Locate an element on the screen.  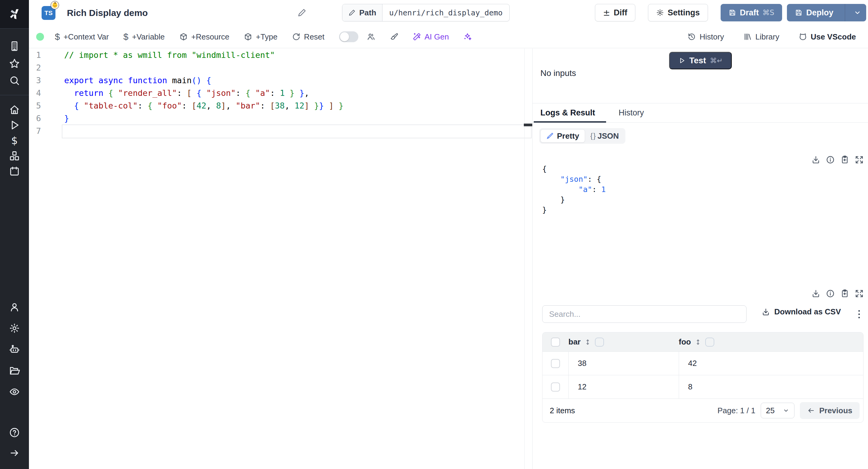
add-resource-button: +Resource is located at coordinates (204, 37).